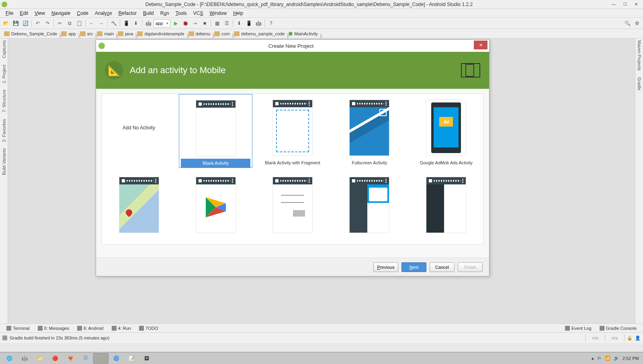 Image resolution: width=643 pixels, height=364 pixels. What do you see at coordinates (249, 23) in the screenshot?
I see `avd2-icon: 📱` at bounding box center [249, 23].